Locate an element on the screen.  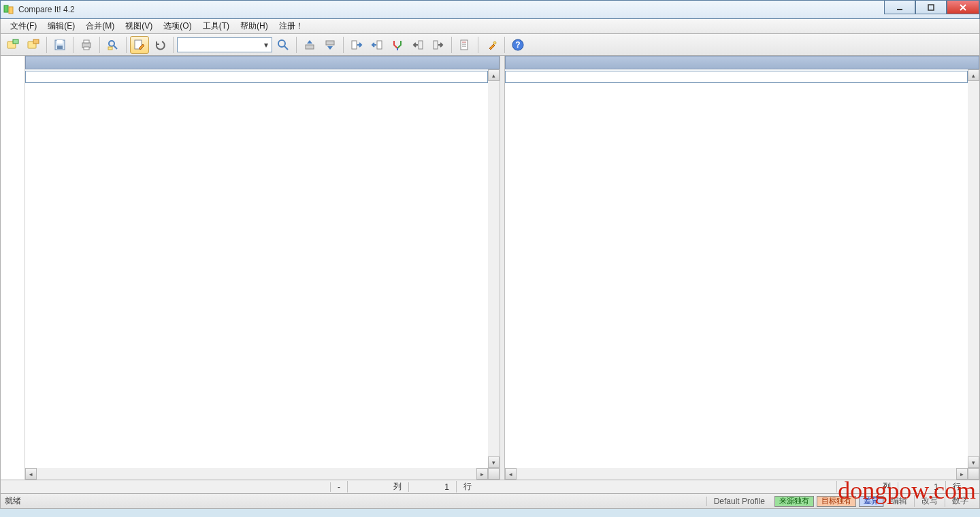
left-col-value: 1 is located at coordinates (446, 487).